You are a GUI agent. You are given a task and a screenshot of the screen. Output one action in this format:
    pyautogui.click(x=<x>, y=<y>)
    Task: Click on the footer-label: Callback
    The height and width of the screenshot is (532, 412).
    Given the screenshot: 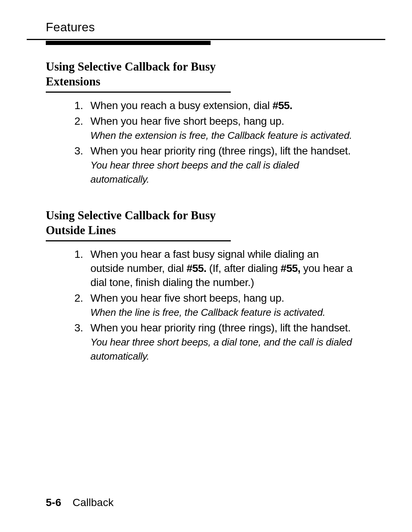 What is the action you would take?
    pyautogui.click(x=93, y=503)
    